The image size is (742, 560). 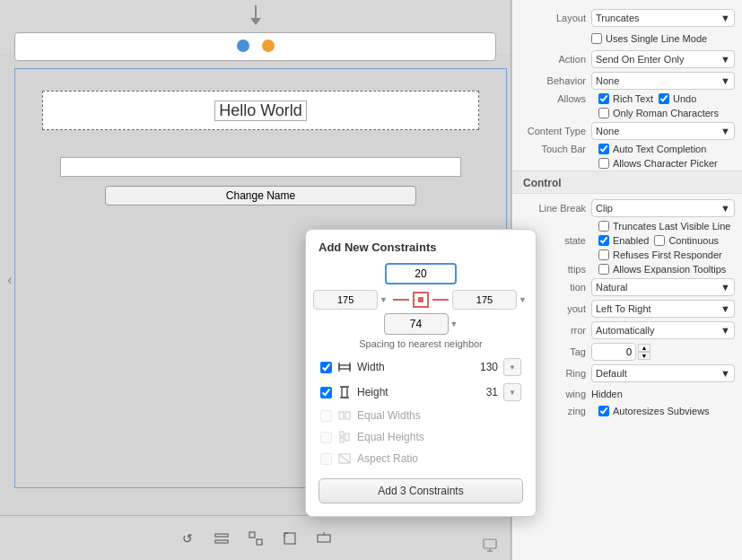 What do you see at coordinates (421, 248) in the screenshot?
I see `popup-title: Add New Constraints` at bounding box center [421, 248].